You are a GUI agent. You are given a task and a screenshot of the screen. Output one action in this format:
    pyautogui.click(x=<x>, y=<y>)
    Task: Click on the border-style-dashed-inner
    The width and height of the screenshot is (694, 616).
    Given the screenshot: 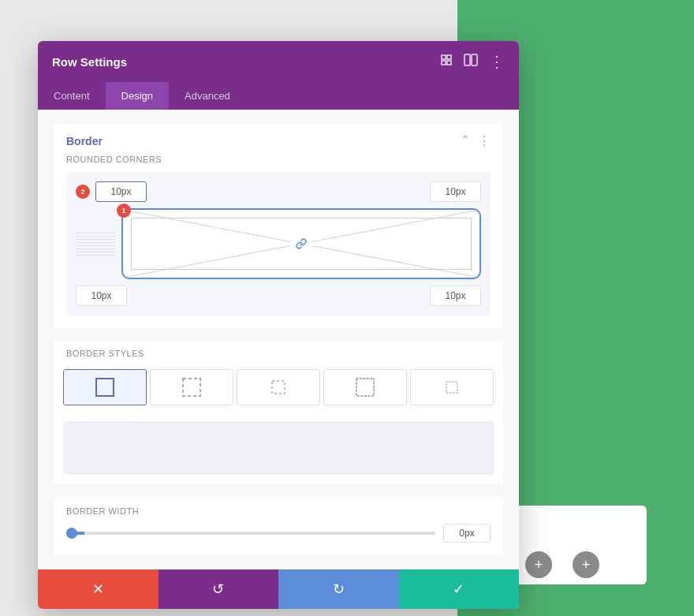 What is the action you would take?
    pyautogui.click(x=278, y=387)
    